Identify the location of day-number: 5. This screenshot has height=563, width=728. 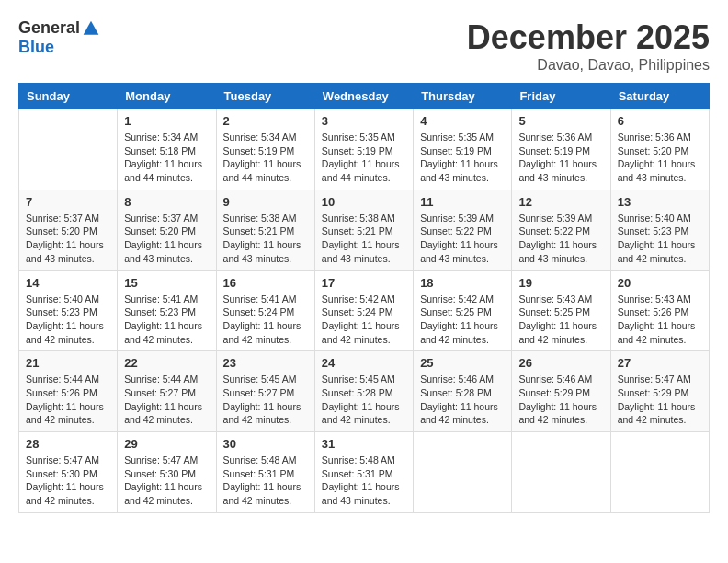
(561, 121).